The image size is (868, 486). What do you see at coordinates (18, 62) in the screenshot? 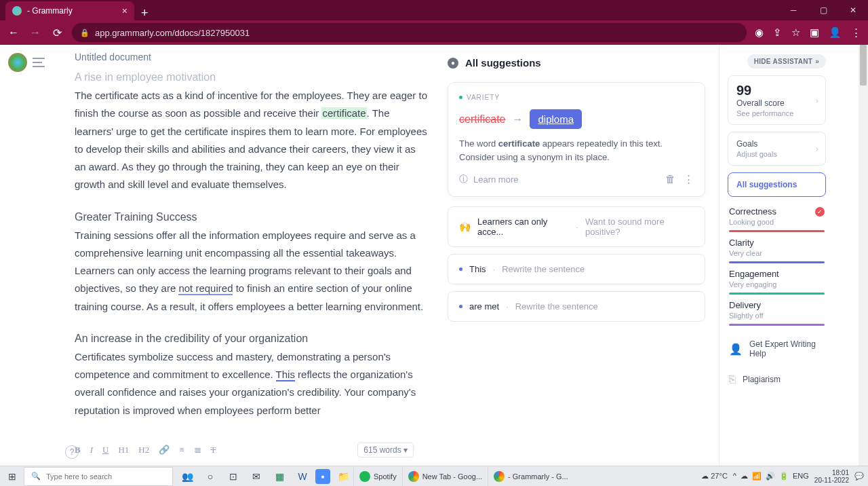
I see `grammarly-logo` at bounding box center [18, 62].